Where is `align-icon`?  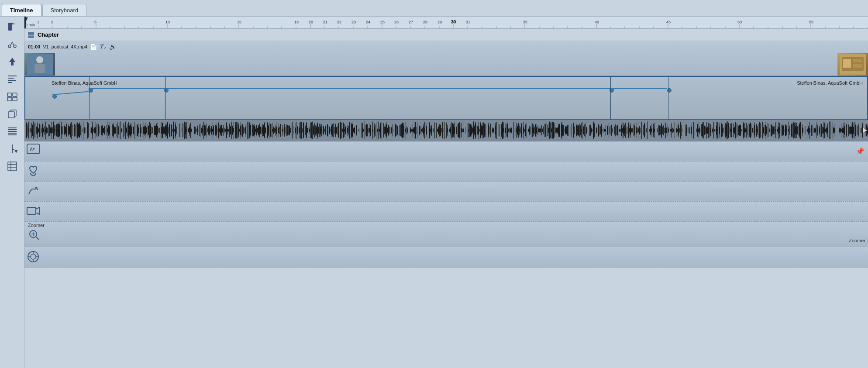 align-icon is located at coordinates (12, 79).